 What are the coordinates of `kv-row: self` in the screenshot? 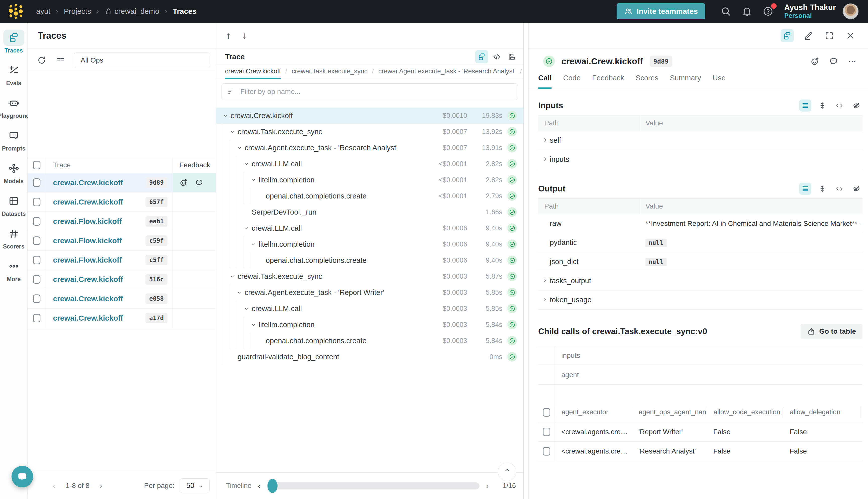 It's located at (700, 141).